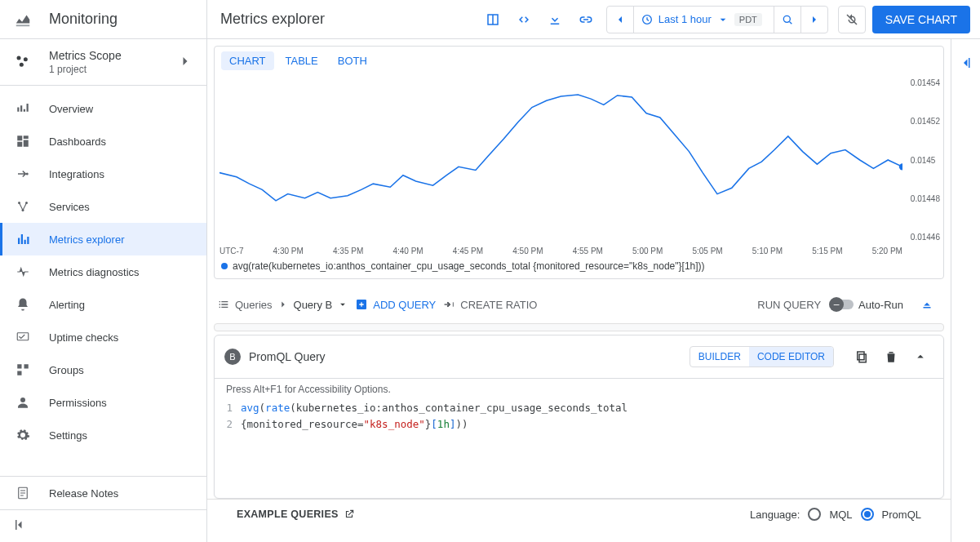  I want to click on collapse-left-icon, so click(20, 526).